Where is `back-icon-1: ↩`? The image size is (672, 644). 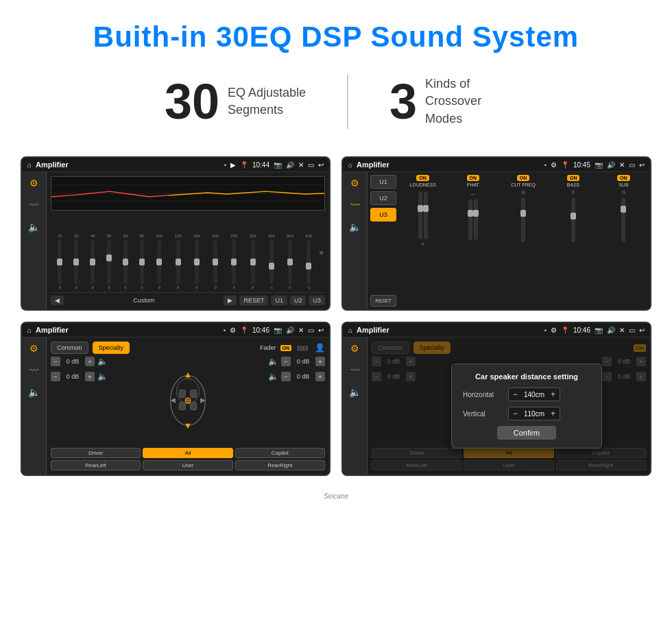 back-icon-1: ↩ is located at coordinates (321, 165).